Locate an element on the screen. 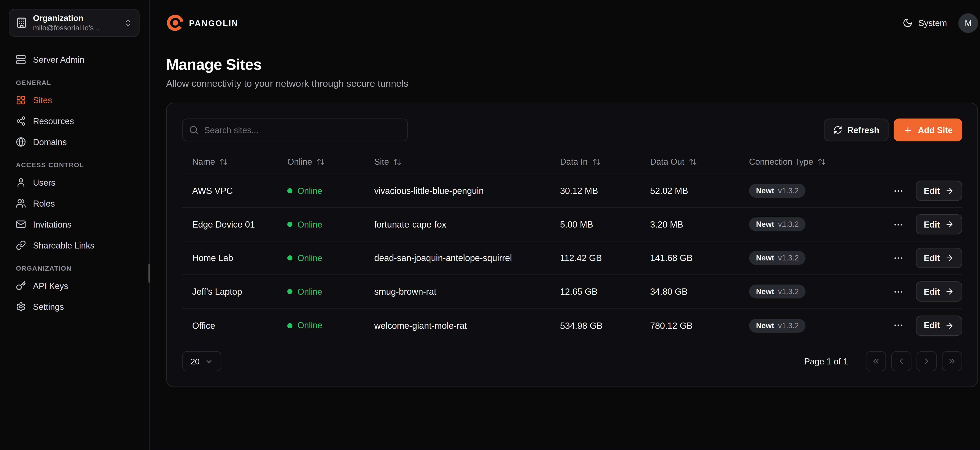 The image size is (980, 450). table-row: Edge Device 01 Online fortunate-cape-fox… is located at coordinates (572, 225).